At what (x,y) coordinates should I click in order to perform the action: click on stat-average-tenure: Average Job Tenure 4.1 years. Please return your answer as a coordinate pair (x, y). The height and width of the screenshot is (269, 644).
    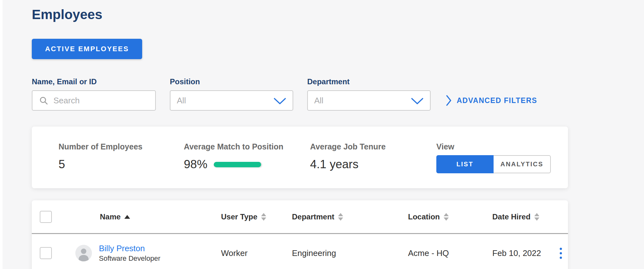
    Looking at the image, I should click on (373, 165).